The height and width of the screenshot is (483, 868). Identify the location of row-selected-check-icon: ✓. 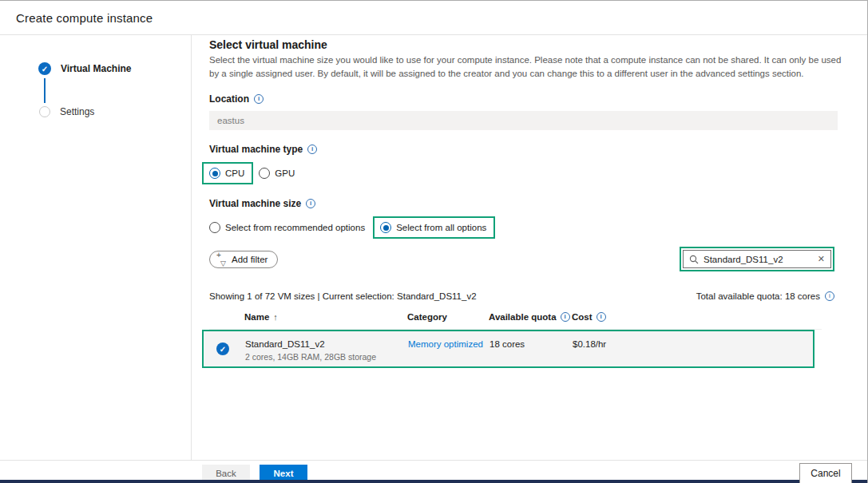
(223, 349).